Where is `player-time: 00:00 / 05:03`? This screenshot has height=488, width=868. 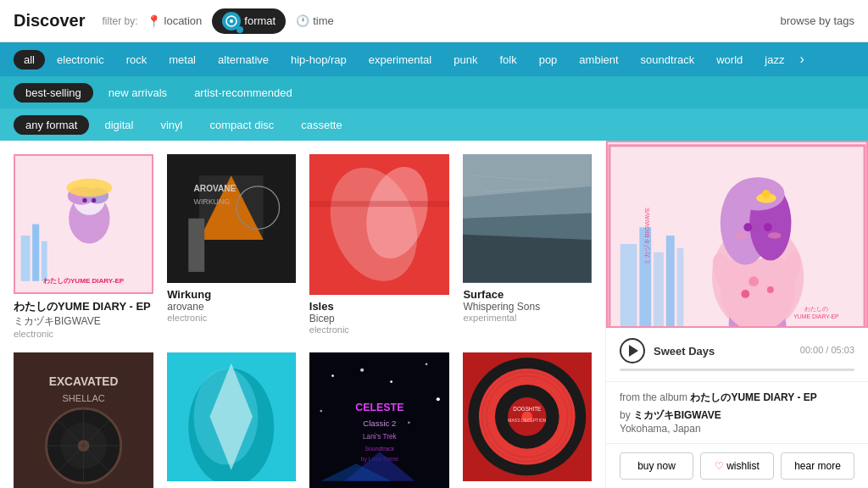 player-time: 00:00 / 05:03 is located at coordinates (827, 350).